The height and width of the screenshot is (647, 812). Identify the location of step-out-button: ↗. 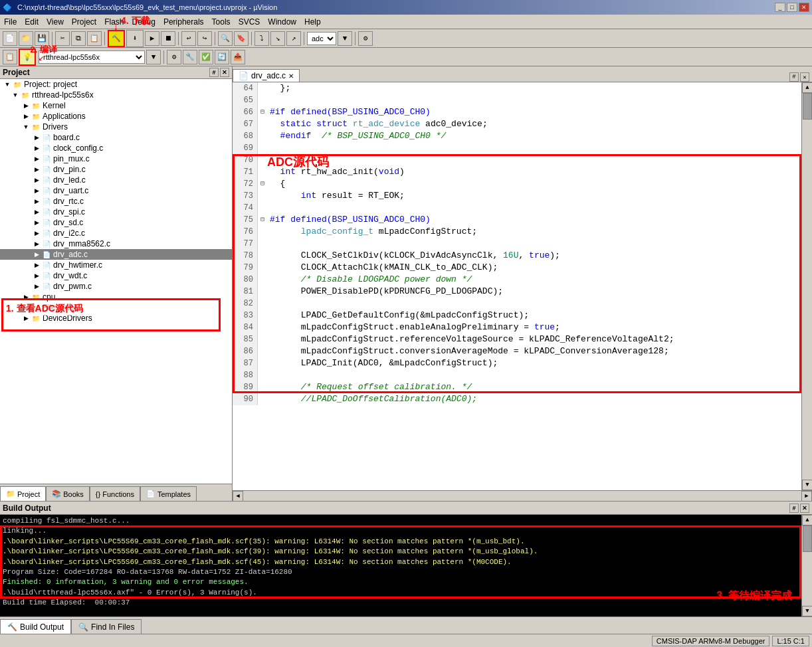
(294, 39).